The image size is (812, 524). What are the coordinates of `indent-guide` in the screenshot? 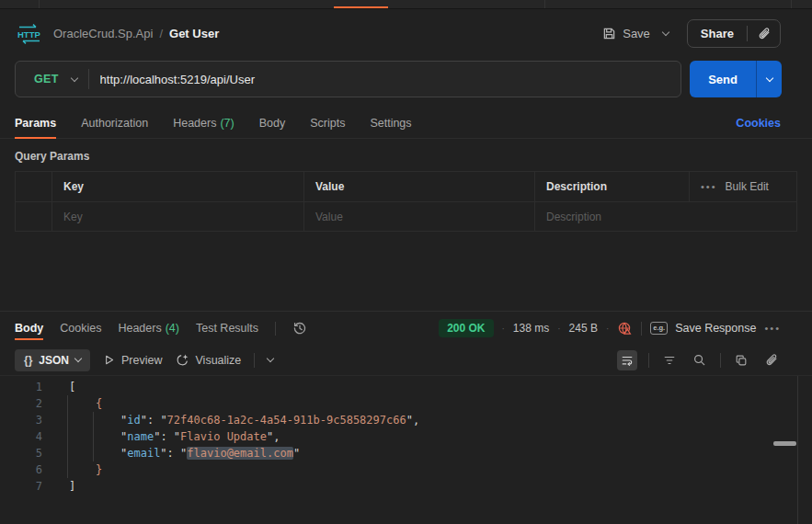 It's located at (94, 437).